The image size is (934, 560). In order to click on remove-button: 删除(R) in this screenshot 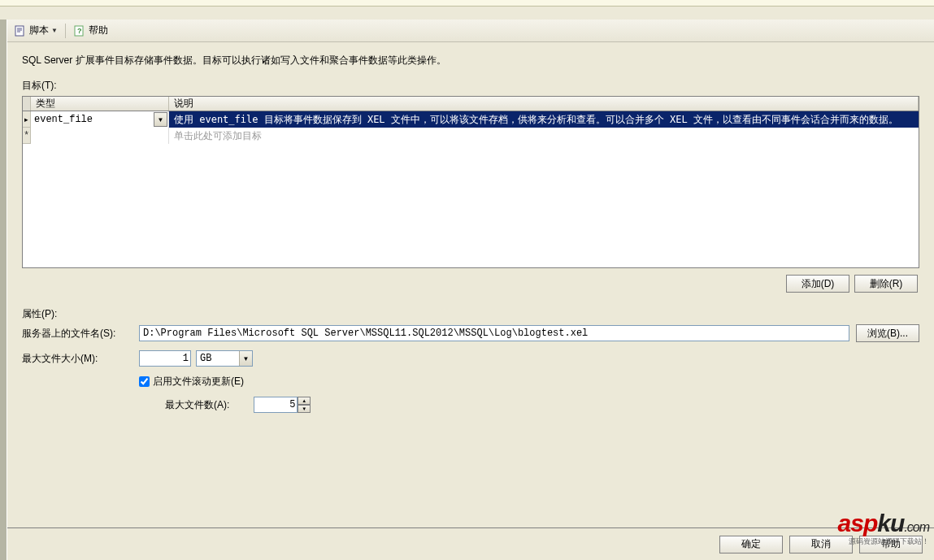, I will do `click(886, 284)`.